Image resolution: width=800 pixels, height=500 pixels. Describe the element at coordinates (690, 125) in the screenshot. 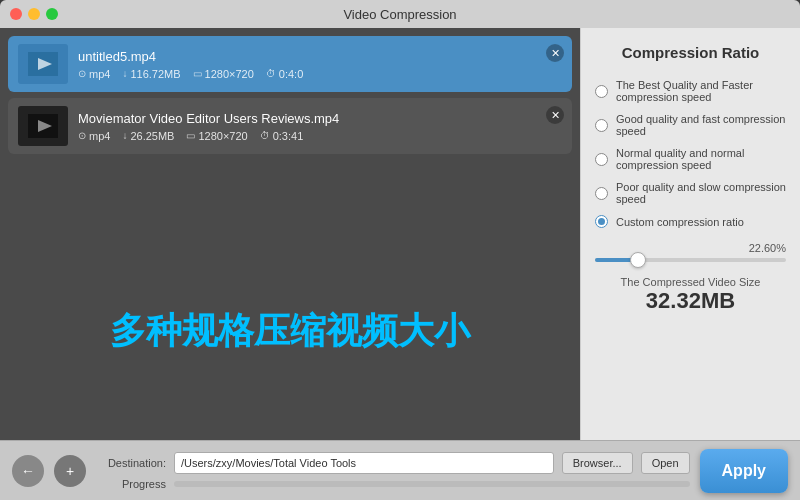

I see `compression-option-good: Good quality and fast compression speed` at that location.